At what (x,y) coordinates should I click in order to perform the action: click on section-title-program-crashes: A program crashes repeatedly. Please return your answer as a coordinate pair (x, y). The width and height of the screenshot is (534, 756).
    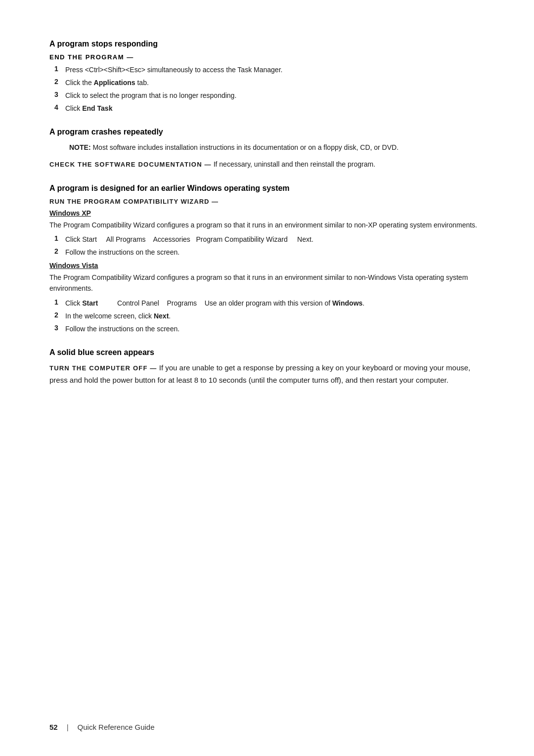
    Looking at the image, I should click on (267, 132).